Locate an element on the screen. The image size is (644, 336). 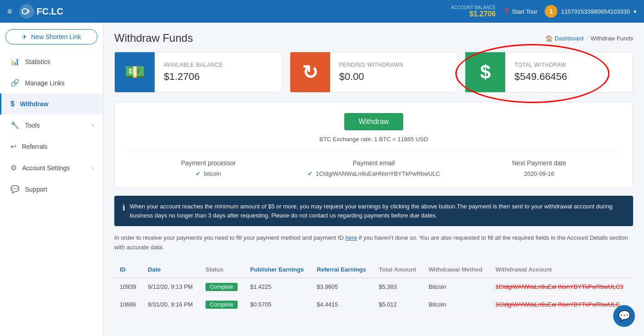
sidebar-label-withdraw: Withdraw is located at coordinates (34, 104).